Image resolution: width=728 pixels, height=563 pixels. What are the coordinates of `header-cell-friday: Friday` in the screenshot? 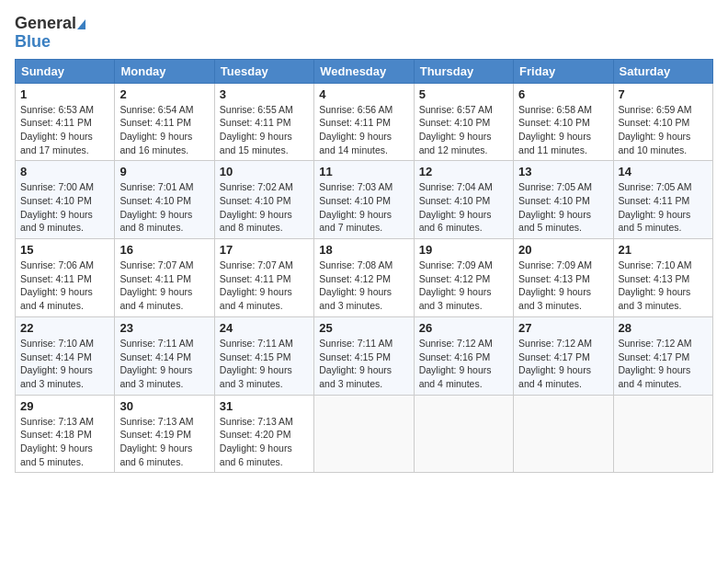 It's located at (563, 71).